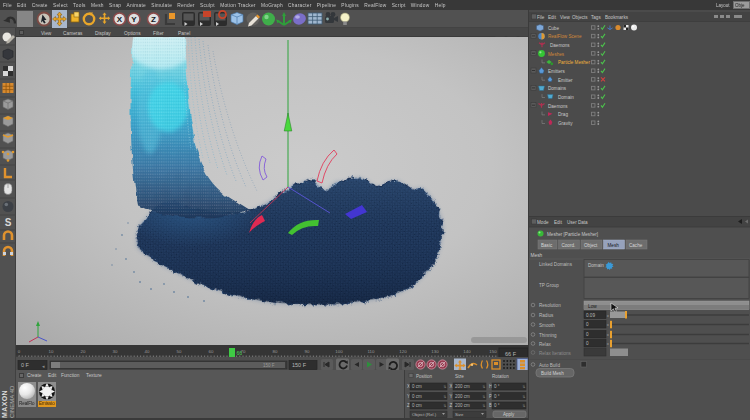 The image size is (750, 420). I want to click on svg-text: 90, so click(308, 352).